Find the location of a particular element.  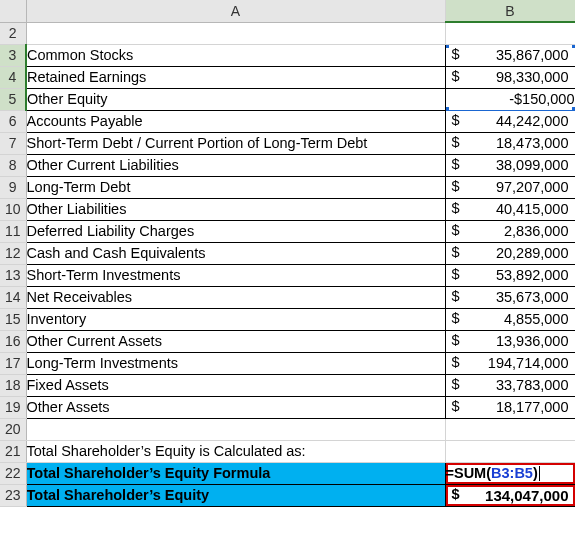

cell-A22: Total Shareholder’s Equity Formula is located at coordinates (236, 473).